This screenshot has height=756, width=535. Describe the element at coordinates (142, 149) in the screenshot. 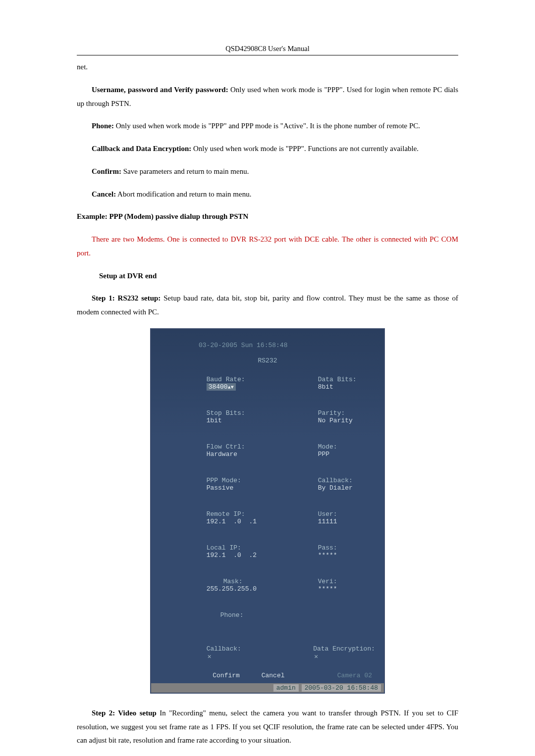

I see `label-callback-encryption: Callback and Data Encryption:` at that location.